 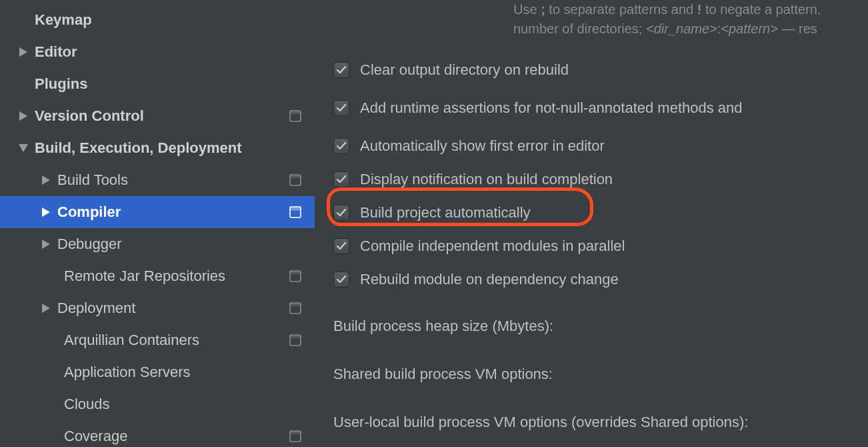 I want to click on check-runtime-assertions: Add runtime assertions for not-null-anno…, so click(x=601, y=108).